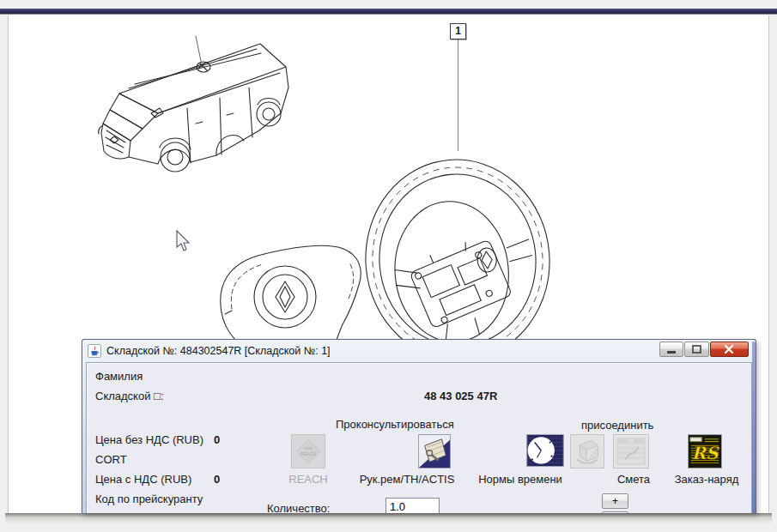 The height and width of the screenshot is (532, 777). Describe the element at coordinates (216, 479) in the screenshot. I see `price-inc-vat-value: 0` at that location.